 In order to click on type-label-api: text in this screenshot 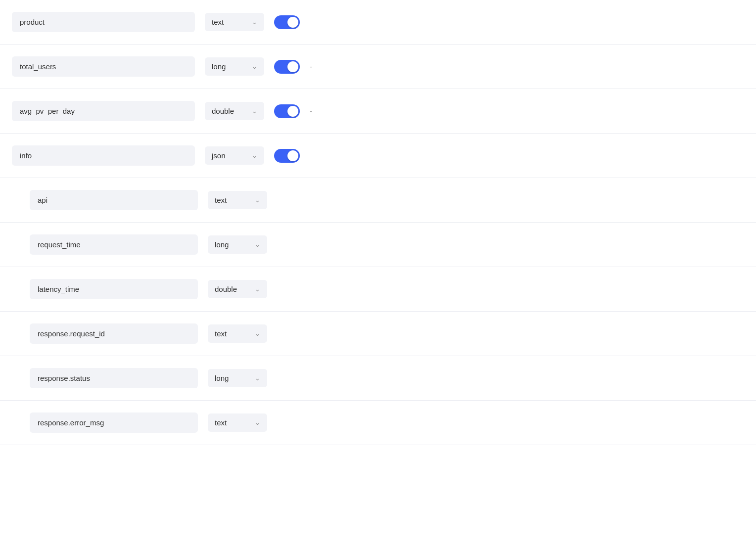, I will do `click(233, 200)`.